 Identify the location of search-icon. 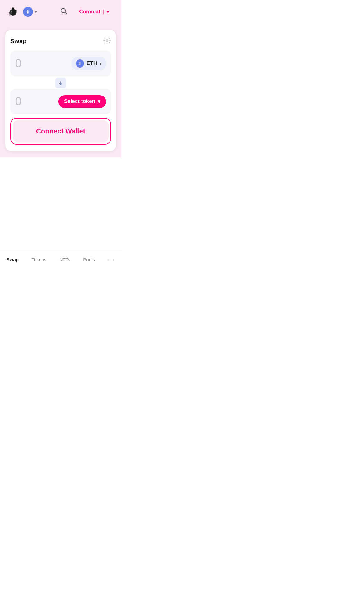
(64, 12).